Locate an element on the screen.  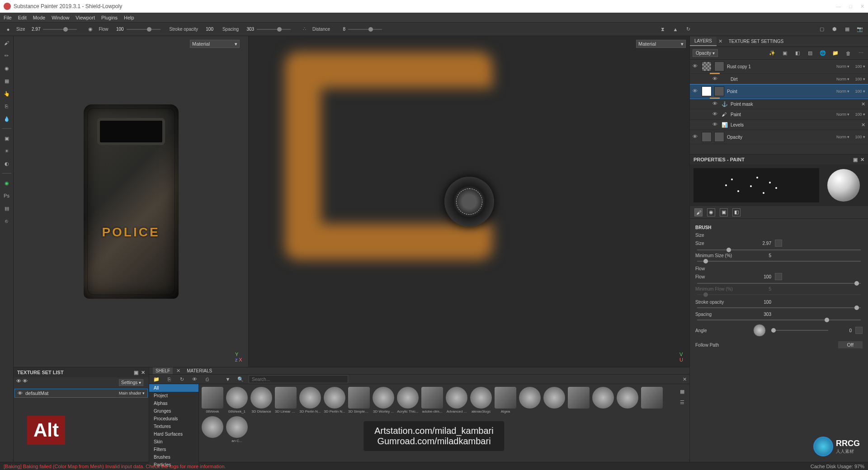
shelf-category: Hard Surfaces is located at coordinates (174, 434).